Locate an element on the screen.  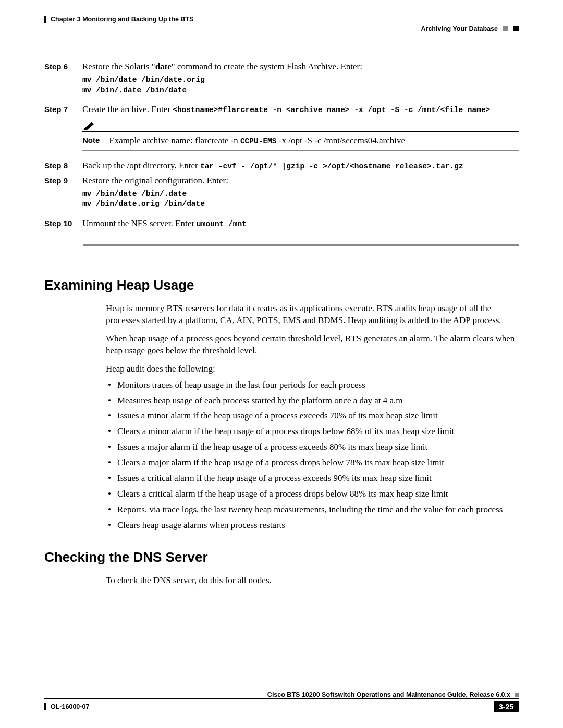
step-text-bold: date is located at coordinates (164, 67).